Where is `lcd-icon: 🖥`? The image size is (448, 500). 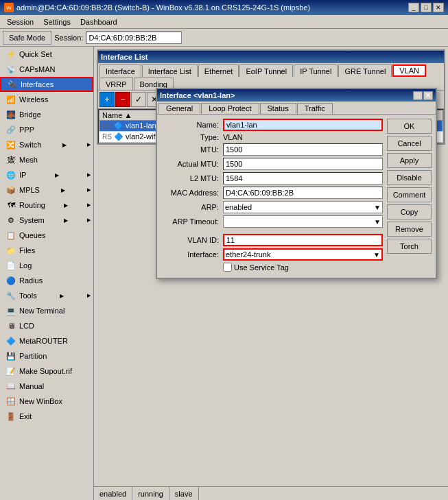
lcd-icon: 🖥 is located at coordinates (11, 326).